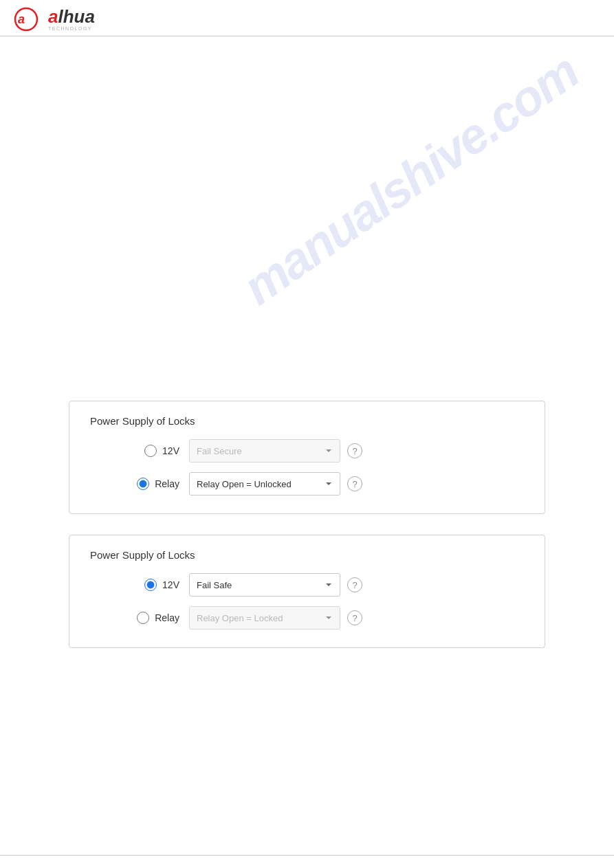 The width and height of the screenshot is (614, 868). Describe the element at coordinates (265, 618) in the screenshot. I see `card2-relay-select: Relay Open = Unlocked Relay Open = Locke…` at that location.